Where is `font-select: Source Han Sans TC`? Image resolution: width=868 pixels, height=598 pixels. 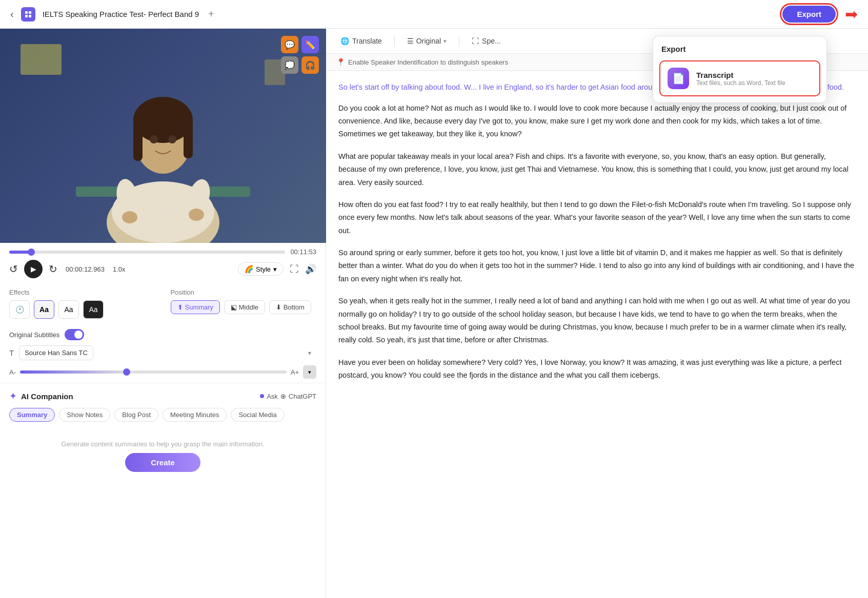
font-select: Source Han Sans TC is located at coordinates (56, 353).